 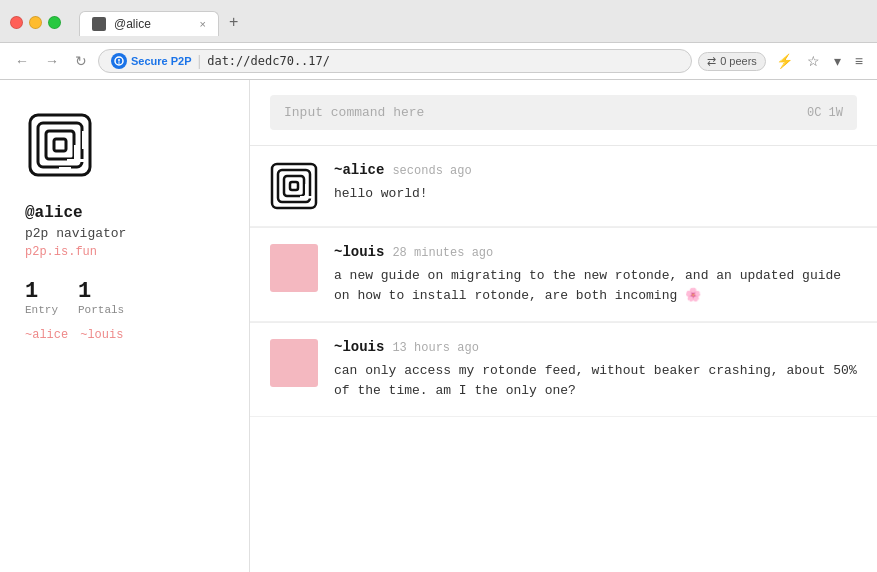 I want to click on tab-close-button: ×, so click(x=203, y=24).